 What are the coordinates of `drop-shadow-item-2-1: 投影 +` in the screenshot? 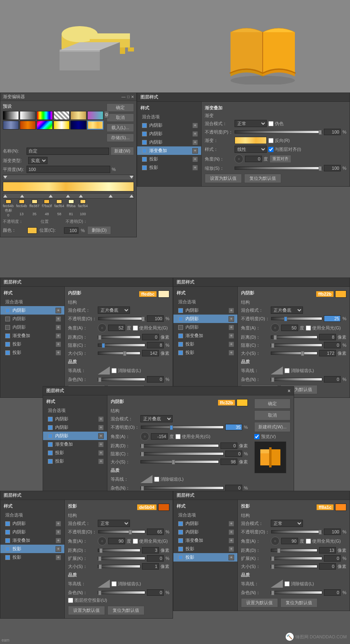 It's located at (32, 344).